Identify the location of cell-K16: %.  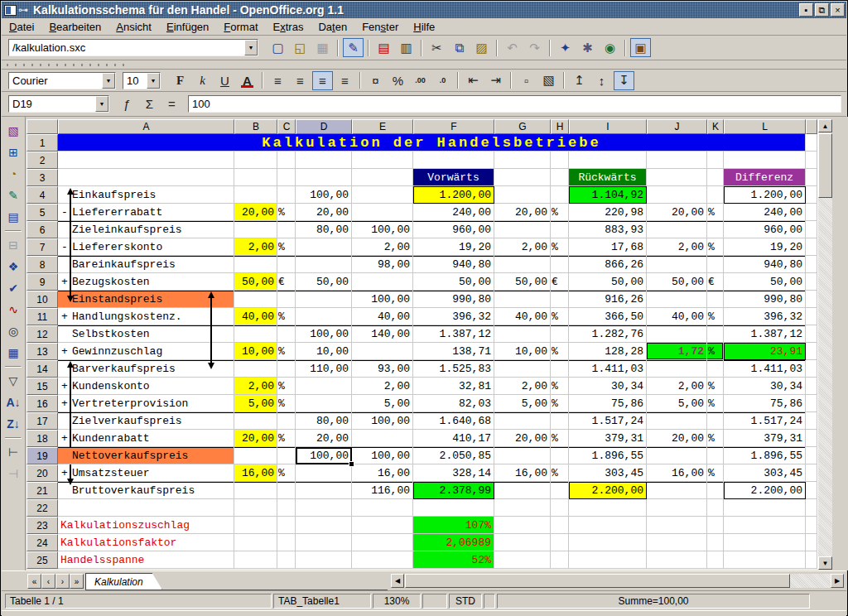
(716, 404).